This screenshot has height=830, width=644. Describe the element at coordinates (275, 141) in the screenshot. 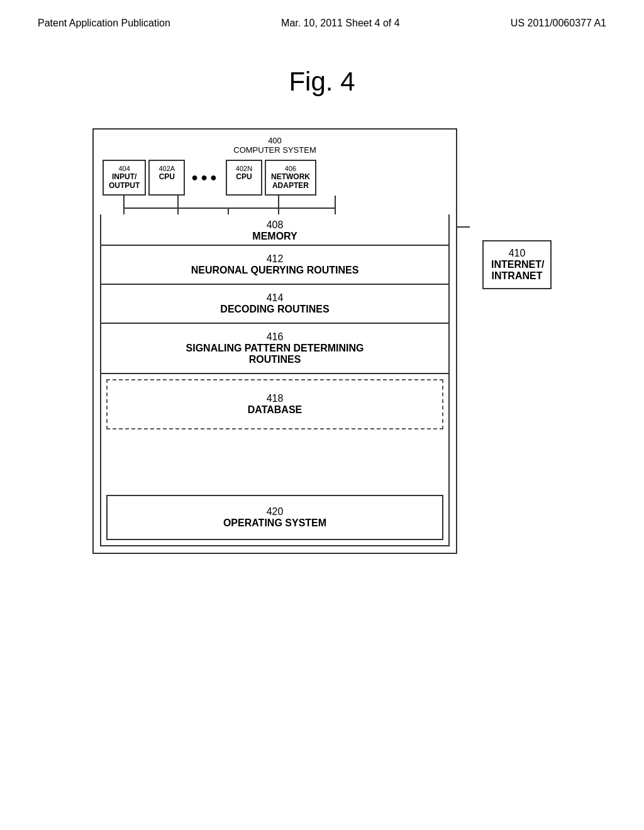

I see `cs-number: 400` at that location.